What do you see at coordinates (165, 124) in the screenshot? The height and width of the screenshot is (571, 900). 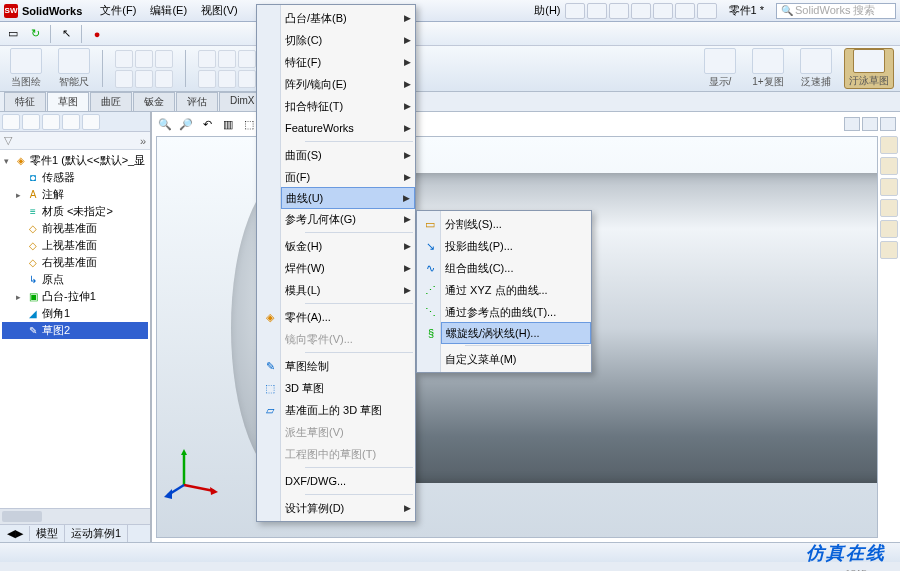 I see `zoom-fit-icon: 🔍` at bounding box center [165, 124].